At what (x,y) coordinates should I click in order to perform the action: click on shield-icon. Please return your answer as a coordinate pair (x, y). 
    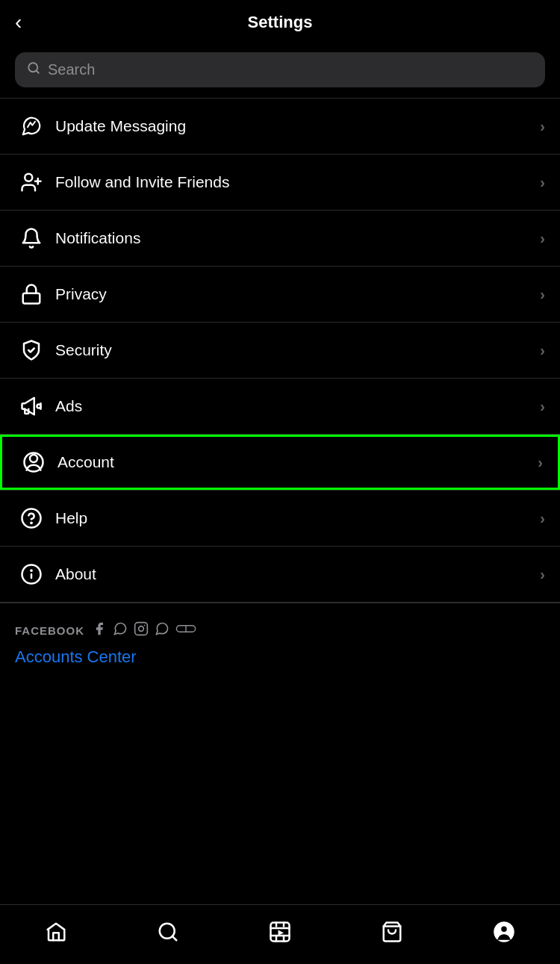
    Looking at the image, I should click on (31, 350).